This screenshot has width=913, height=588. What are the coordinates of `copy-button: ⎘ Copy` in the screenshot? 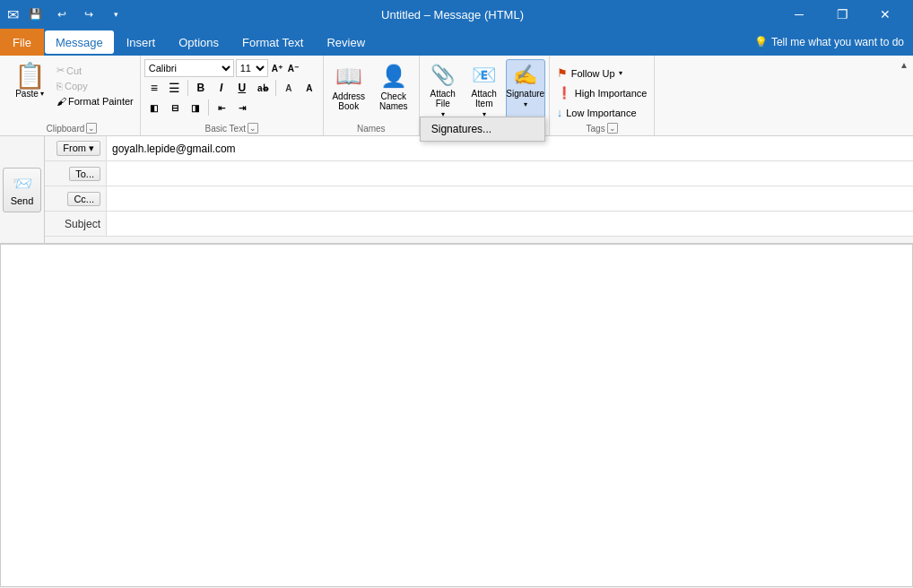 It's located at (95, 86).